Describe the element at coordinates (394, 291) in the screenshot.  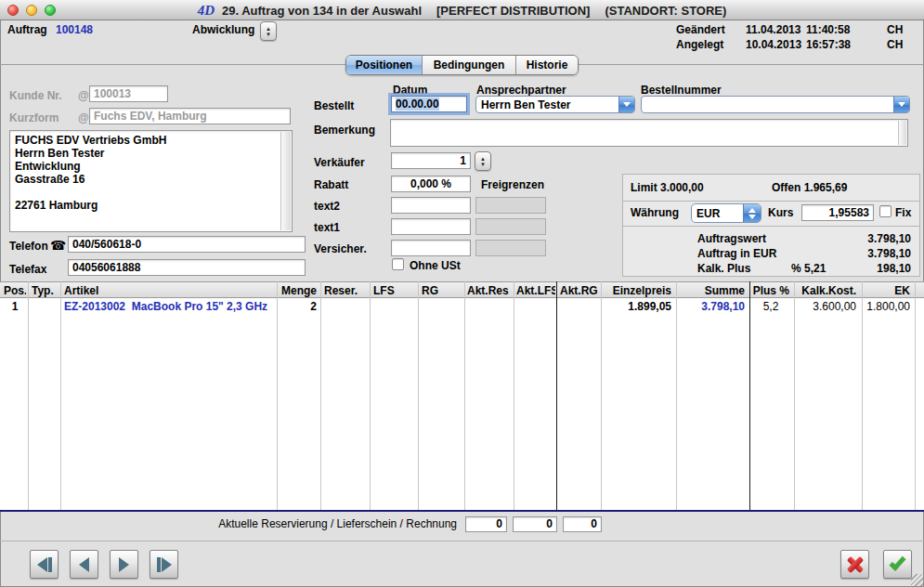
I see `column-header-lfs: LFS` at that location.